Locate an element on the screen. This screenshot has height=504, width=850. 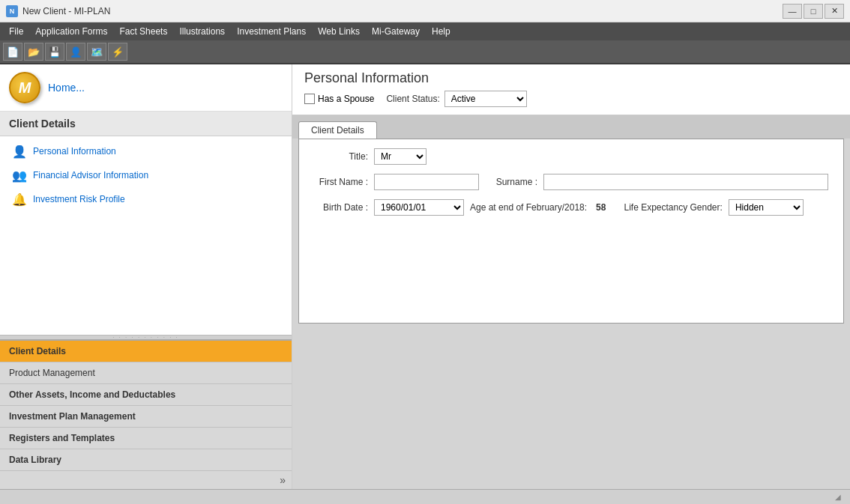
tab-container: Client Details is located at coordinates (571, 127).